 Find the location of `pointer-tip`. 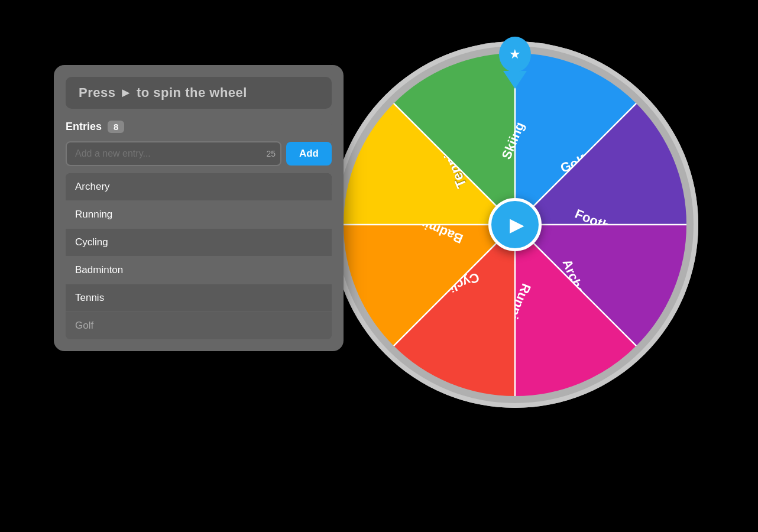

pointer-tip is located at coordinates (515, 80).